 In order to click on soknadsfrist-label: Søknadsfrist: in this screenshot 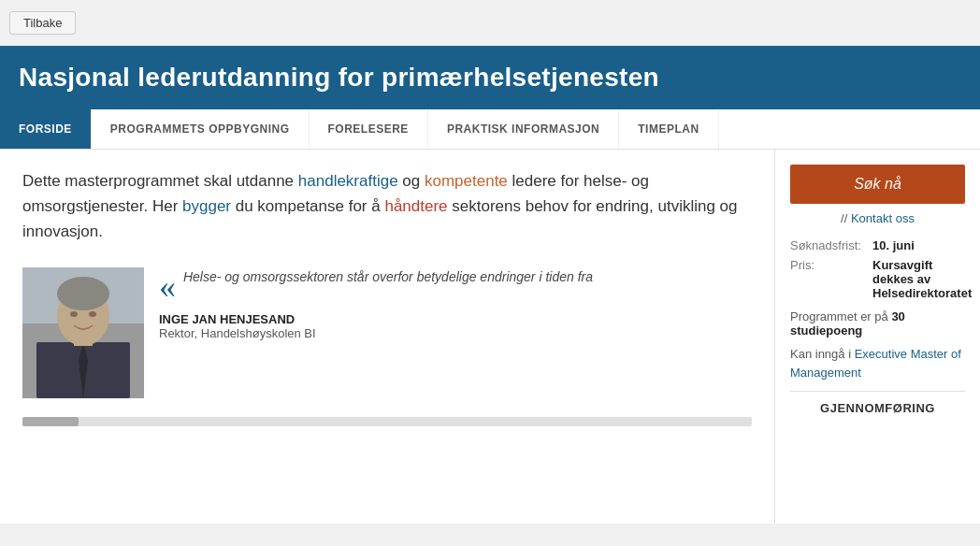, I will do `click(828, 245)`.